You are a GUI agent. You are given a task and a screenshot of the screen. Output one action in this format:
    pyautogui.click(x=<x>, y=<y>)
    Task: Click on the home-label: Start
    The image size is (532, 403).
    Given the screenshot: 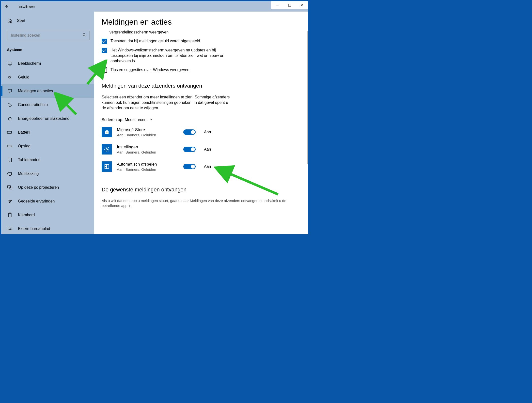 What is the action you would take?
    pyautogui.click(x=21, y=21)
    